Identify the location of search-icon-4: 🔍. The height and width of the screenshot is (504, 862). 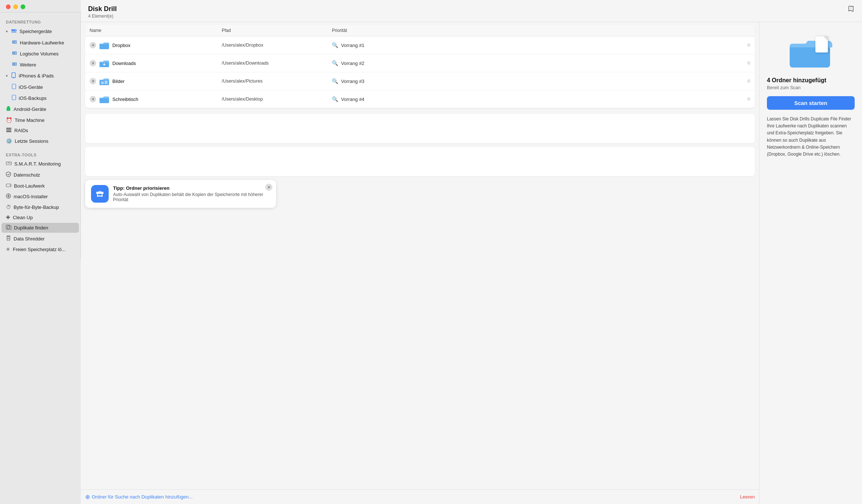
(335, 99).